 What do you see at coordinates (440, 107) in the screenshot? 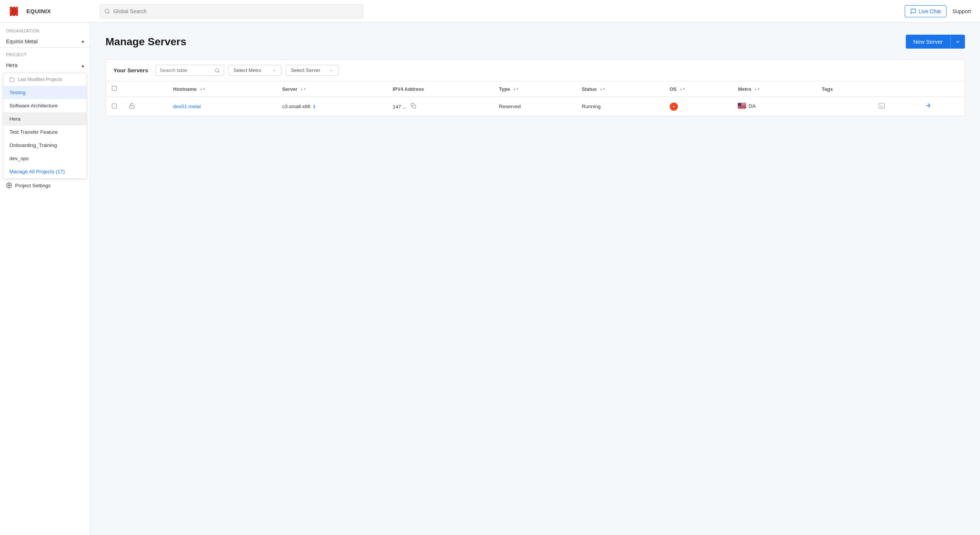
I see `row-ipv4-cell: 147 ...` at bounding box center [440, 107].